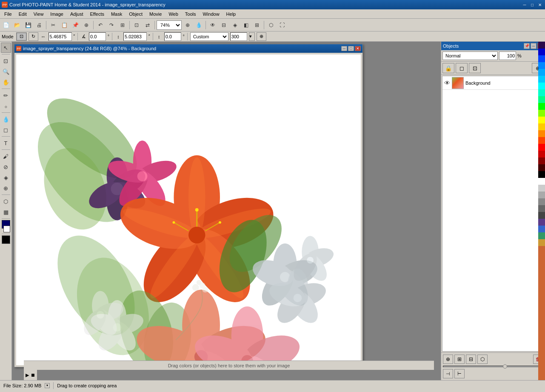 The width and height of the screenshot is (545, 392). Describe the element at coordinates (448, 68) in the screenshot. I see `lock-all-button: 🔒` at that location.